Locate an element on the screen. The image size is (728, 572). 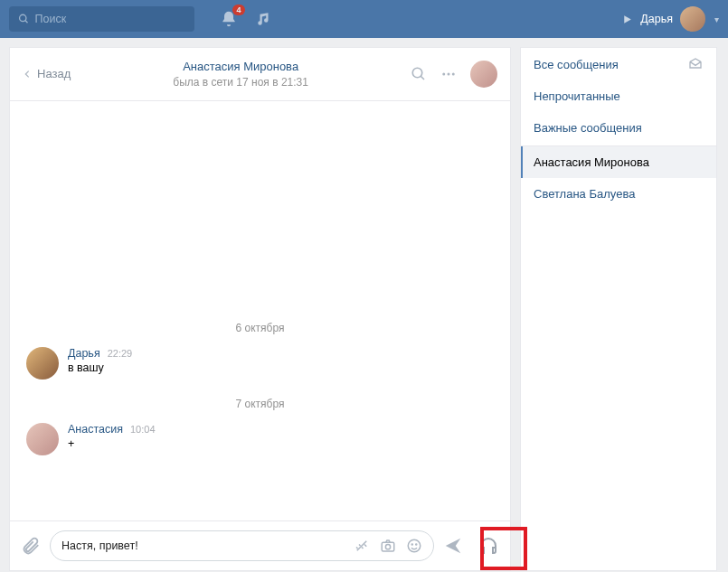
voice-button is located at coordinates (362, 546).